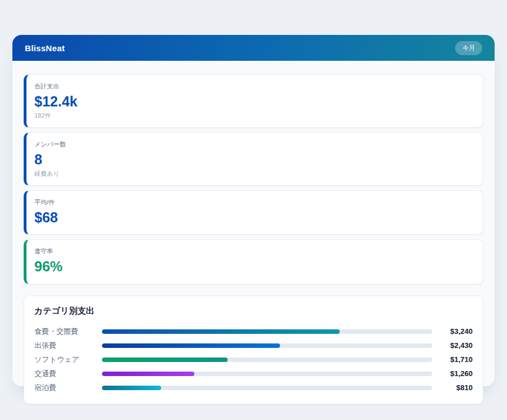 The height and width of the screenshot is (420, 507). I want to click on stat-value: $68, so click(254, 217).